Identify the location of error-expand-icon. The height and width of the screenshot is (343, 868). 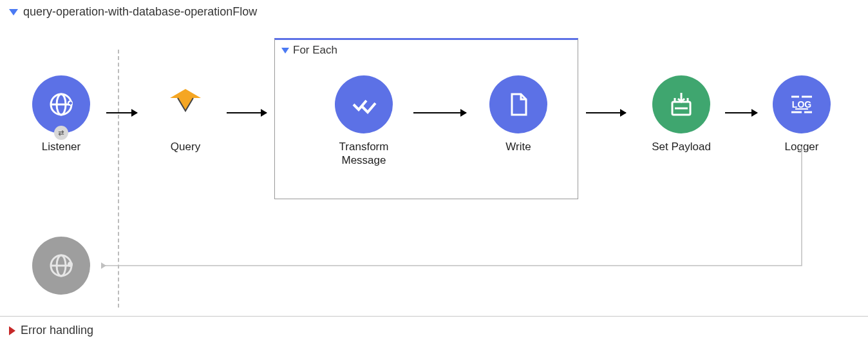
(12, 331).